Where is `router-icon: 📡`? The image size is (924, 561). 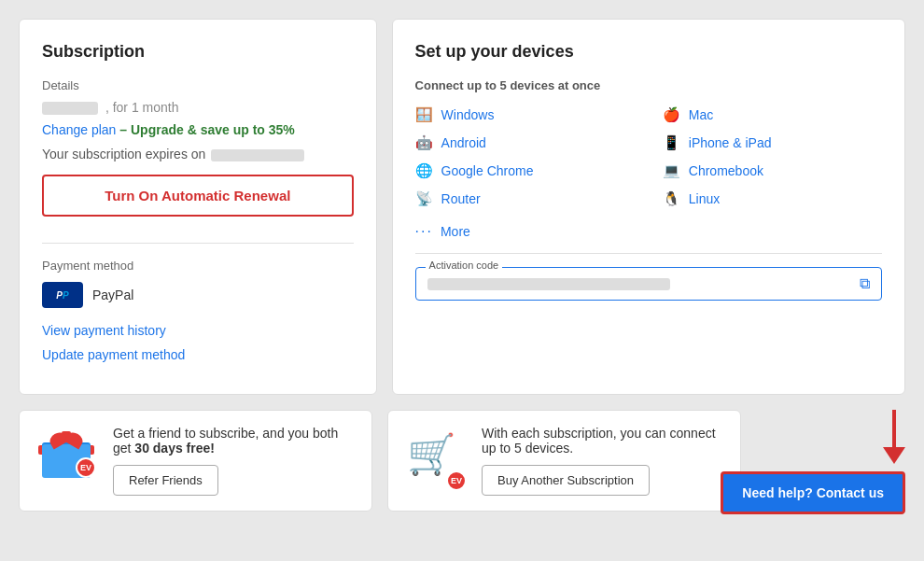 router-icon: 📡 is located at coordinates (425, 199).